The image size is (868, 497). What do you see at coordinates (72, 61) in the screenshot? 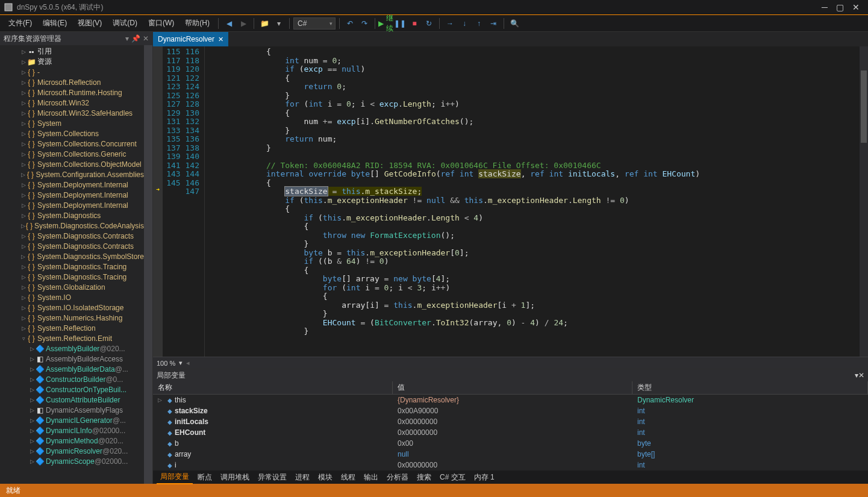
I see `tree-item: ▷📁资源` at bounding box center [72, 61].